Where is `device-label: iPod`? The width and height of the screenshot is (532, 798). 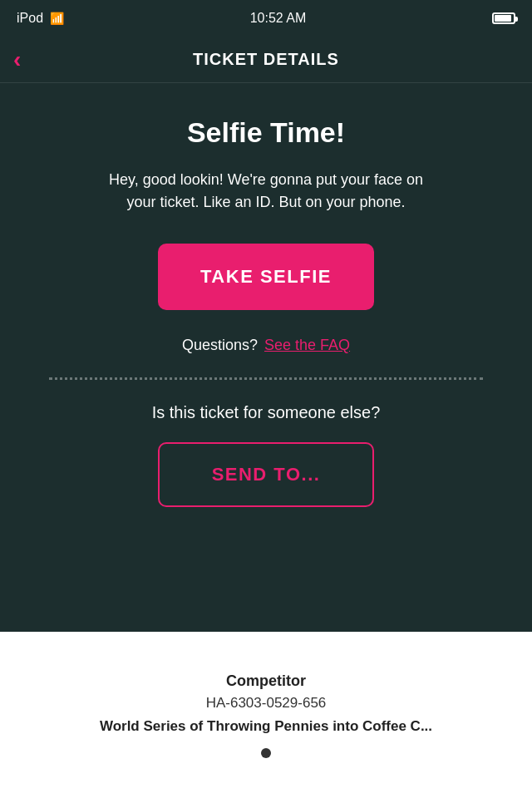
device-label: iPod is located at coordinates (30, 18).